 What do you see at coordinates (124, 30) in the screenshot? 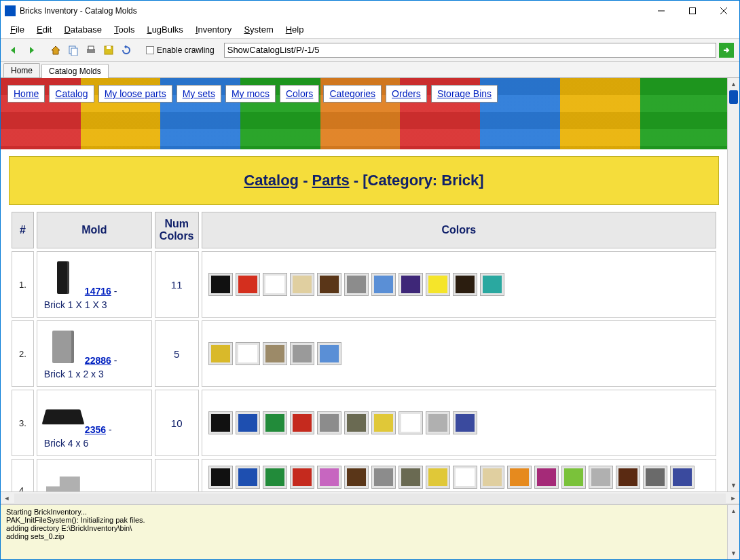
I see `menu-tools: Tools` at bounding box center [124, 30].